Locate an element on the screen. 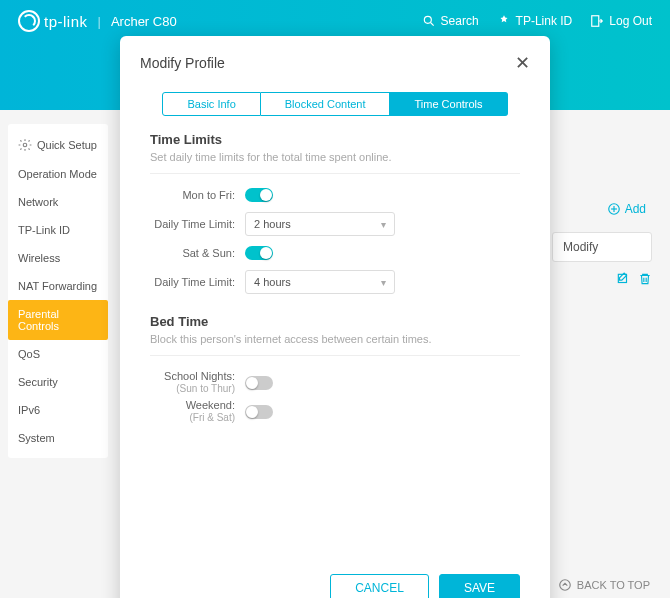  daily-limit-weekday-select: 2 hours ▾ is located at coordinates (320, 224).